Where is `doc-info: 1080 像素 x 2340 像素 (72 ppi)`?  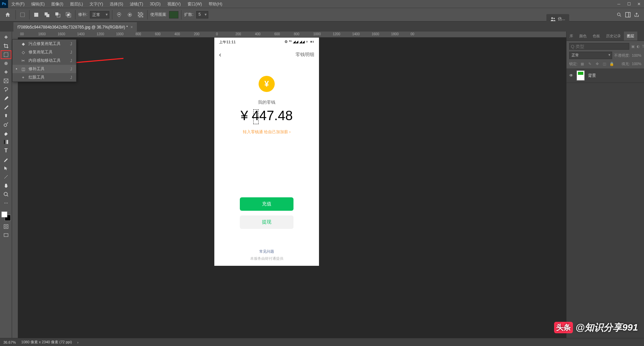
doc-info: 1080 像素 x 2340 像素 (72 ppi) is located at coordinates (46, 342).